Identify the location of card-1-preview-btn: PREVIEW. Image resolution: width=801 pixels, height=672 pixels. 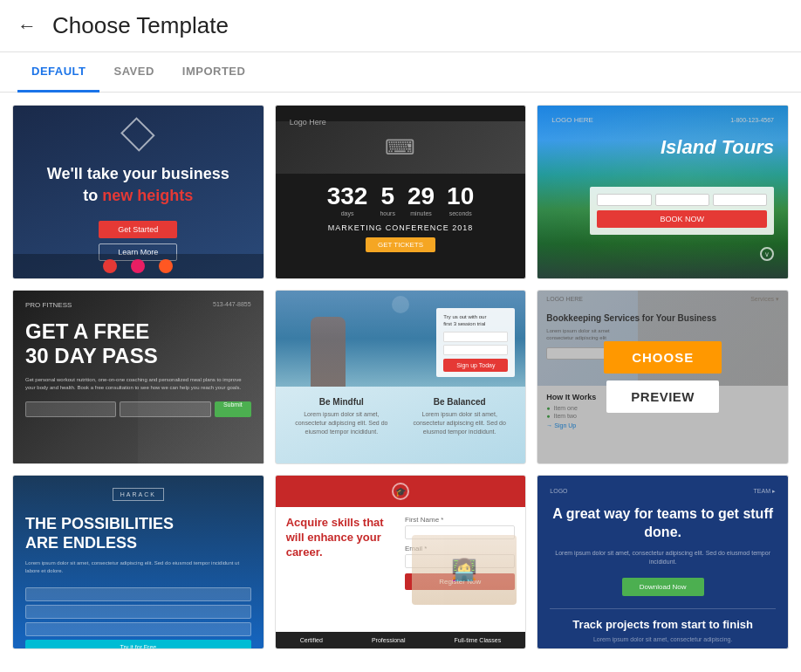
(138, 211).